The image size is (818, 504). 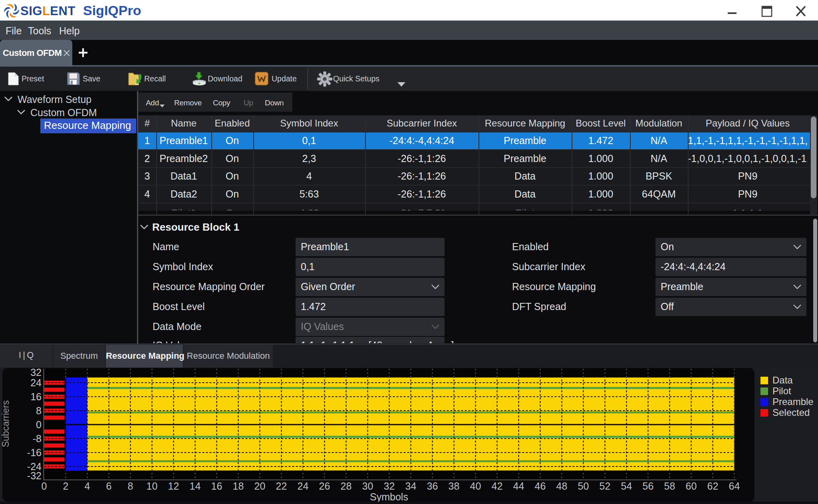 I want to click on svg-text: 30, so click(x=368, y=486).